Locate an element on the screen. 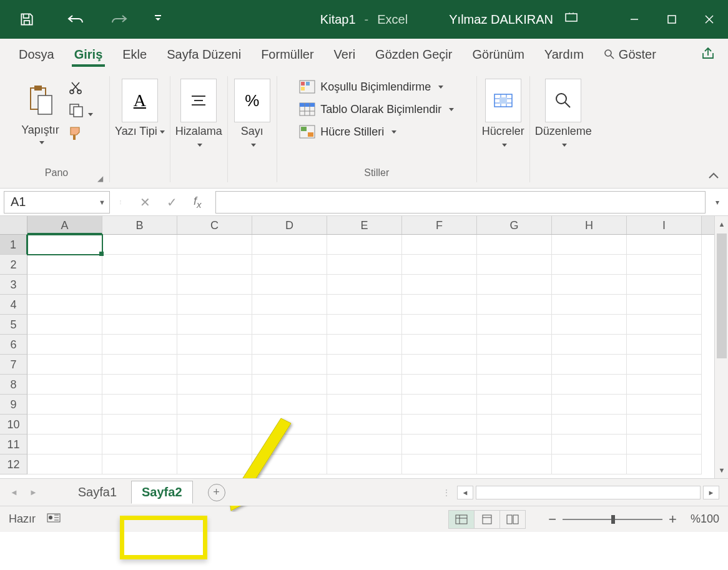 Image resolution: width=728 pixels, height=570 pixels. clipboard-dialog-launcher-icon: ◢ is located at coordinates (100, 179).